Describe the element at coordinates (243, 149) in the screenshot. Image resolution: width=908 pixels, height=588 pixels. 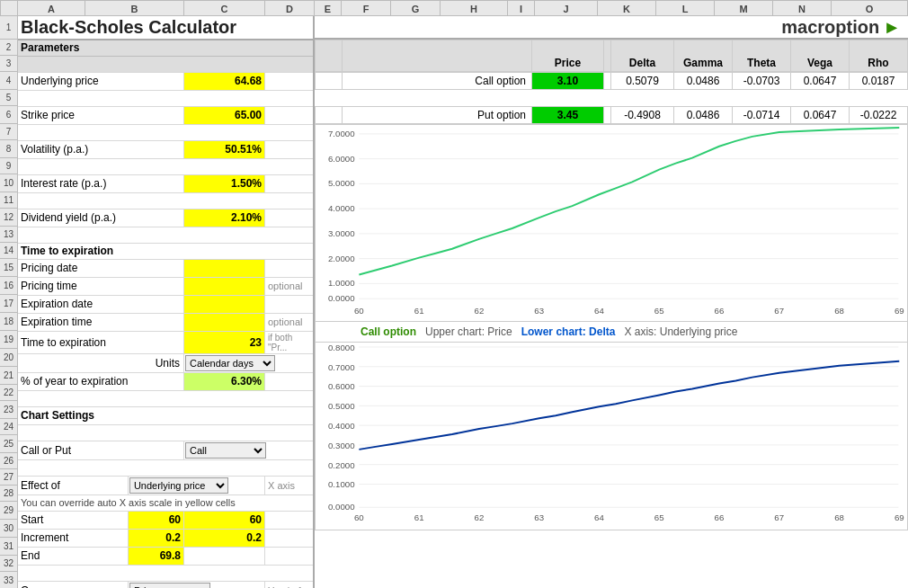
I see `volatility-value: 50.51%` at that location.